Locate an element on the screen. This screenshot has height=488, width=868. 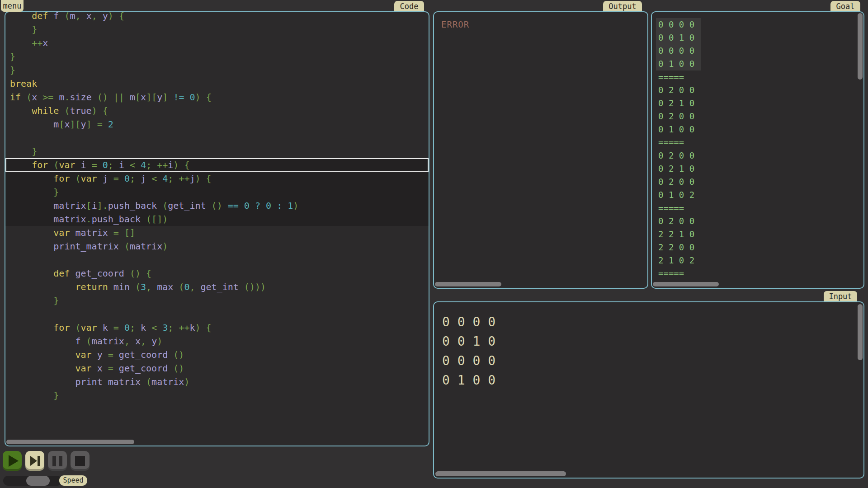
speed-label: Speed is located at coordinates (73, 481).